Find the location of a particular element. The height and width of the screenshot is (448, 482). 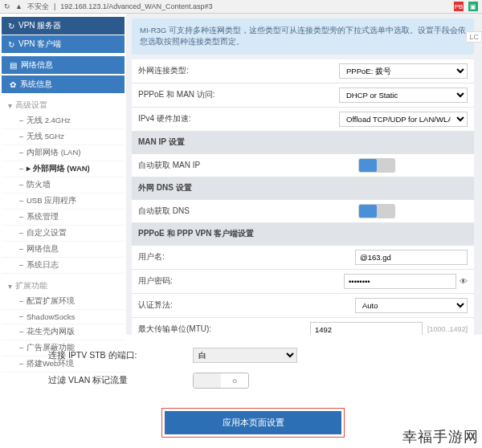

sidebar-item-8: 网络信息 is located at coordinates (63, 250).